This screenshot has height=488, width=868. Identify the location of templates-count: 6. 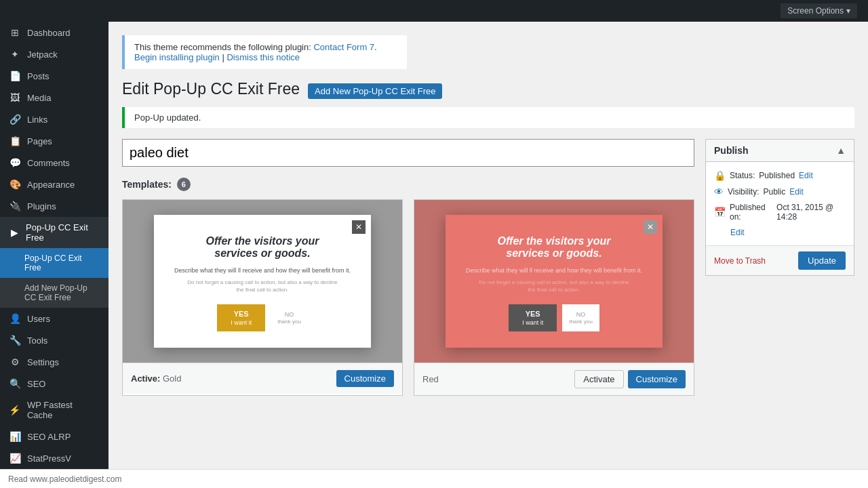
(184, 184).